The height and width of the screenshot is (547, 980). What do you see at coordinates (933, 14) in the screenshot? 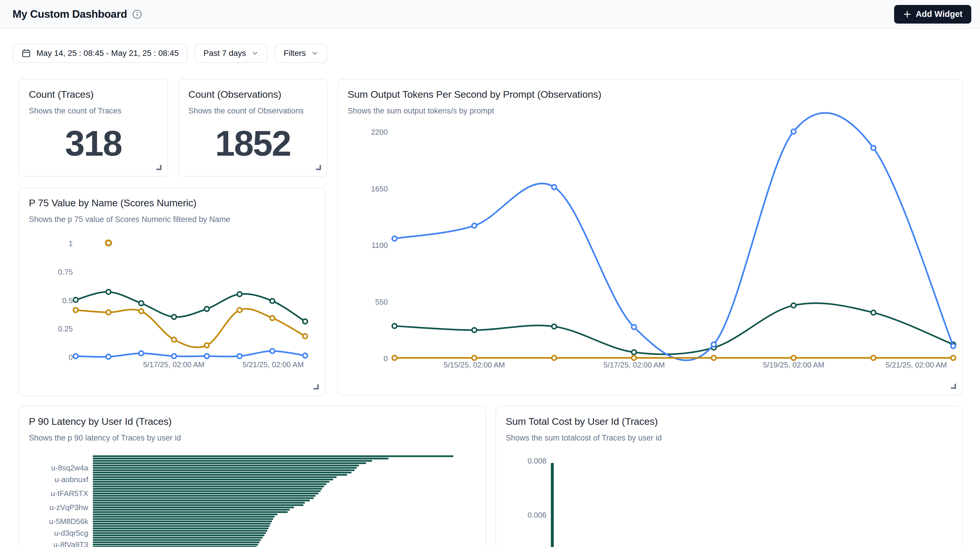
I see `add-widget-button: Add Widget` at bounding box center [933, 14].